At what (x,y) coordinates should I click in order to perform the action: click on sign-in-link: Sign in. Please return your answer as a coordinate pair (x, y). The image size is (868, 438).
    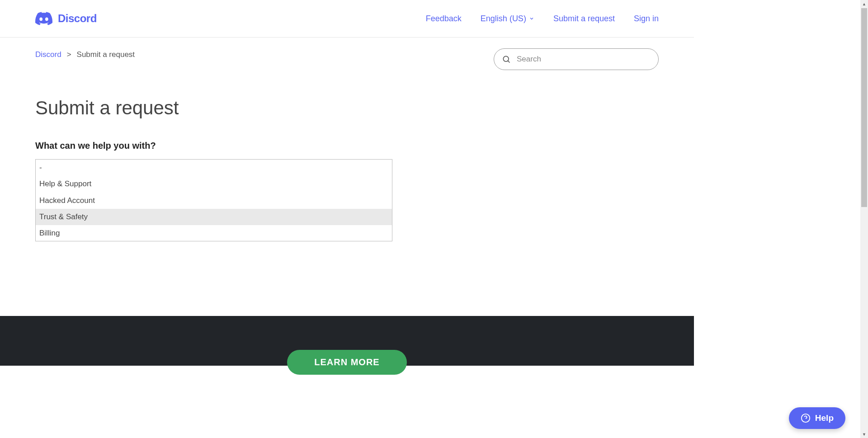
    Looking at the image, I should click on (646, 19).